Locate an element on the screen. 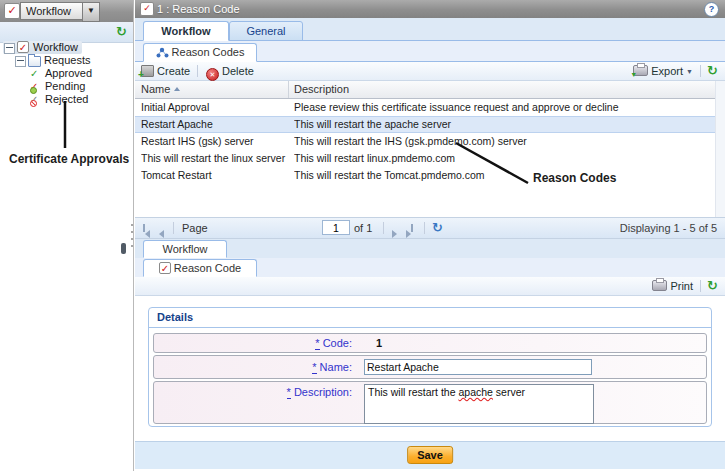 The width and height of the screenshot is (725, 471). description-field-row: * Description: This will restart the apa… is located at coordinates (430, 402).